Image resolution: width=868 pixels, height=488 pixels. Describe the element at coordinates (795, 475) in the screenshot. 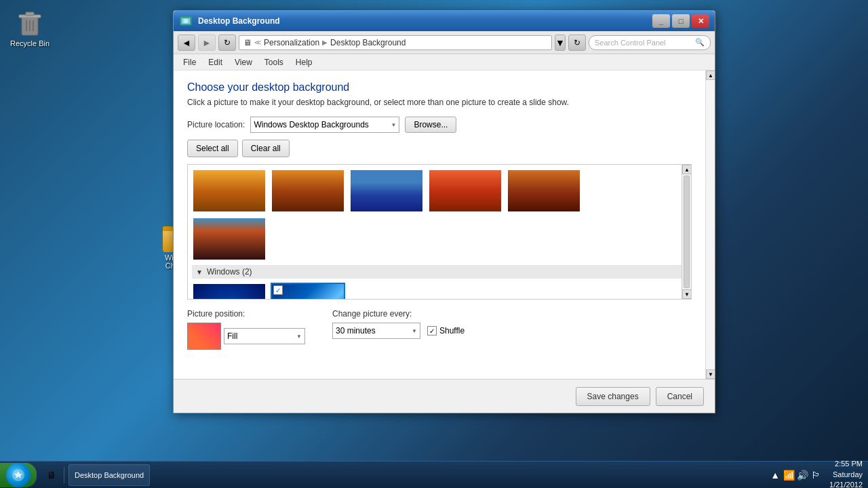

I see `tray-icons: ▲ 📶 🔊 🏳` at that location.